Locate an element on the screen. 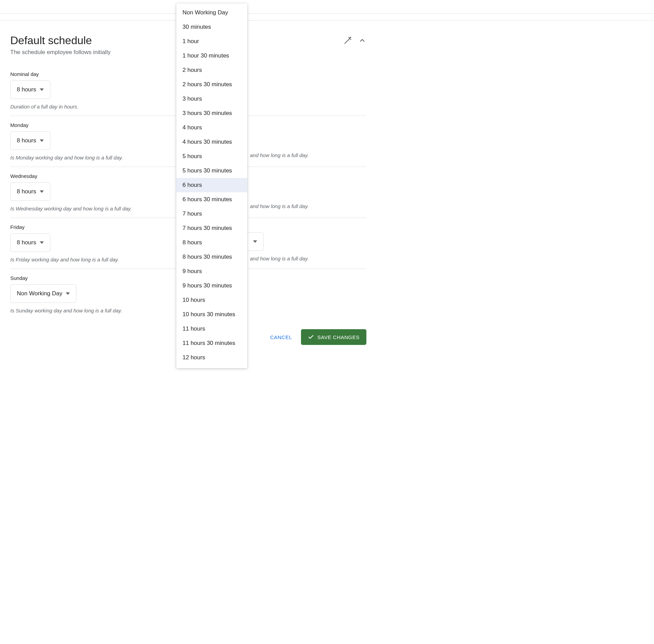 The height and width of the screenshot is (644, 654). dropdown-option: 8 hours 30 minutes is located at coordinates (212, 257).